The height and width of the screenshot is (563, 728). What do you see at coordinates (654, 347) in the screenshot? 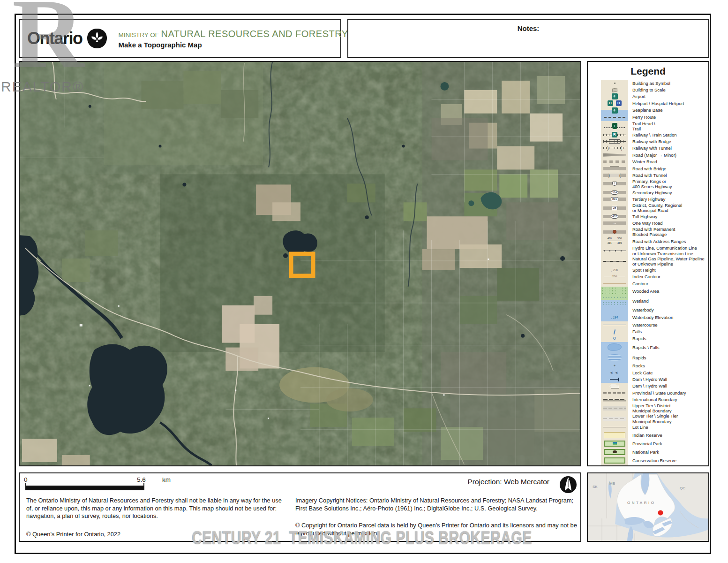
I see `legend-item: Rapids \ Falls` at bounding box center [654, 347].